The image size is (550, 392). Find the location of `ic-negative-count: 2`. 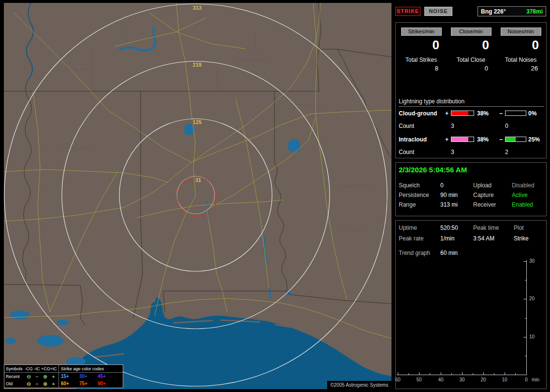

ic-negative-count: 2 is located at coordinates (507, 153).